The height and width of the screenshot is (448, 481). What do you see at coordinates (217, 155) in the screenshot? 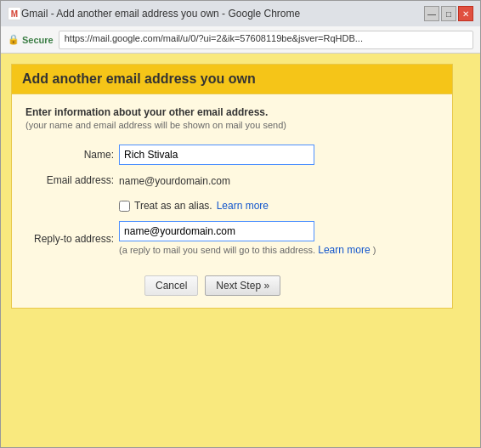
I see `name-input` at bounding box center [217, 155].